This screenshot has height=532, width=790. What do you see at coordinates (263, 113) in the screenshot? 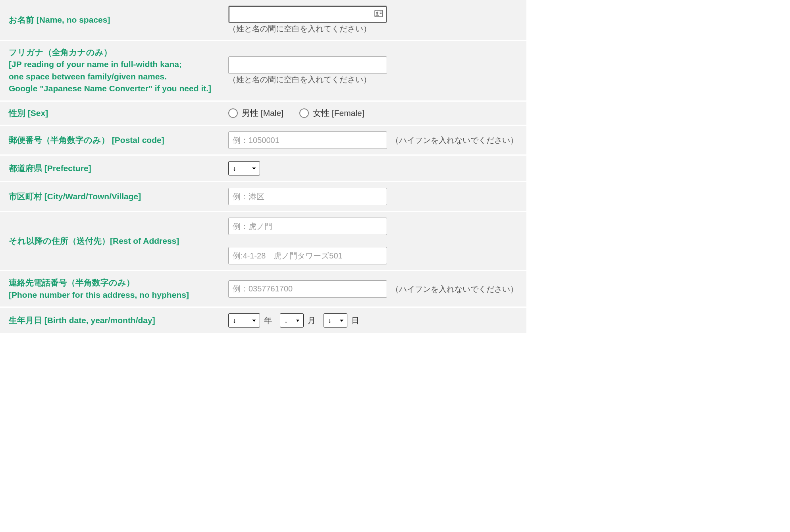
I see `sex-male-label: 男性 [Male]` at bounding box center [263, 113].